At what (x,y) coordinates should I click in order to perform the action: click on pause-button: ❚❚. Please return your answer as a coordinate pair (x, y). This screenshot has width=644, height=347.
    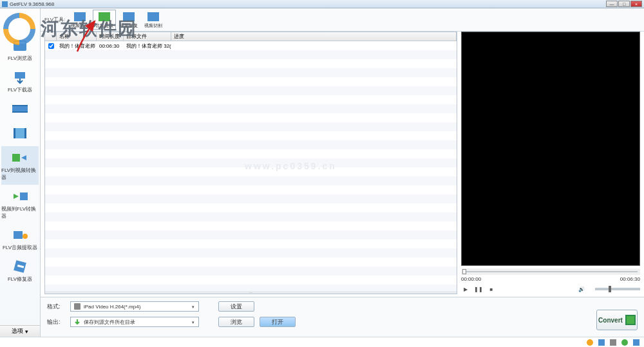
    Looking at the image, I should click on (478, 289).